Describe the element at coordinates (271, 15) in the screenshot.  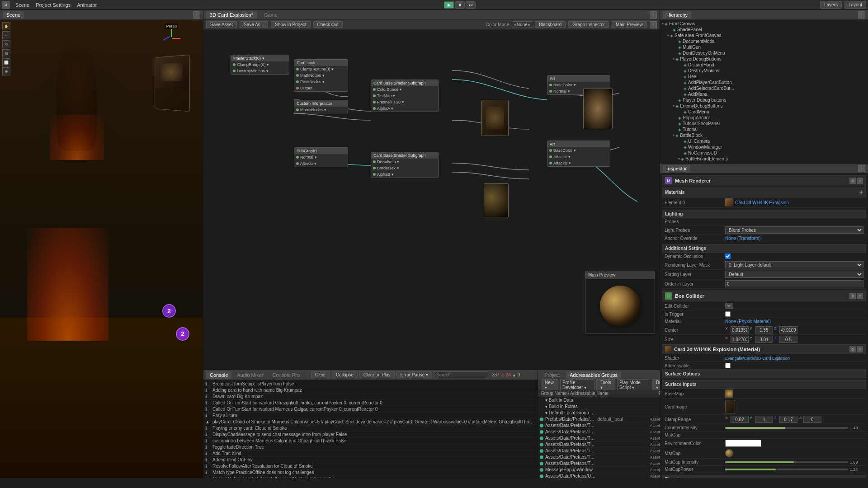
I see `tab-game: Game` at that location.